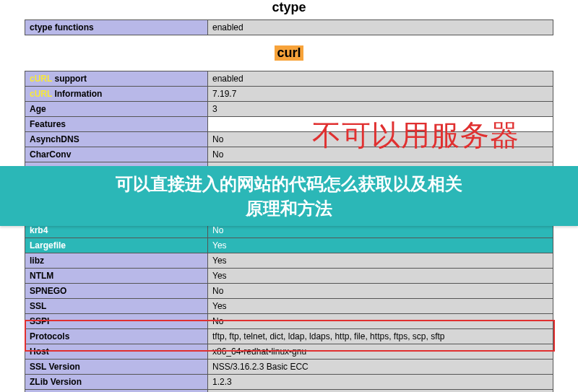 The width and height of the screenshot is (578, 392). I want to click on table-row: SSPINo, so click(289, 322).